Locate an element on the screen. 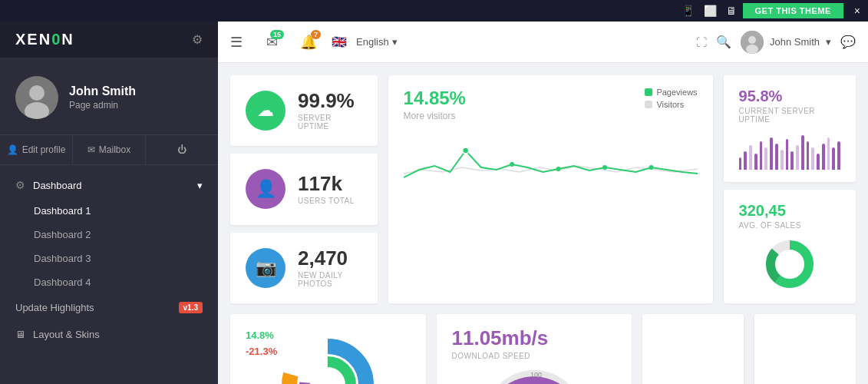 This screenshot has width=868, height=384. sidebar-header: XEN0N ⚙ is located at coordinates (109, 40).